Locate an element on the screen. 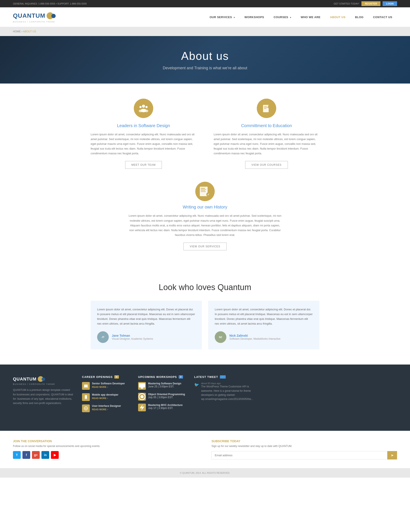 This screenshot has height=532, width=410. footer-grid: QUANTUM BUSINESS / CORPORATE THEME QUANT… is located at coordinates (205, 396).